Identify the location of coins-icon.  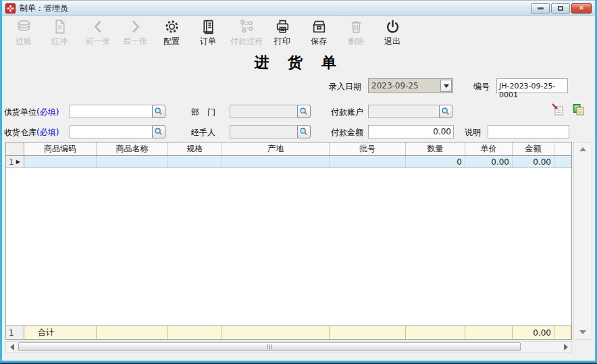
(24, 27).